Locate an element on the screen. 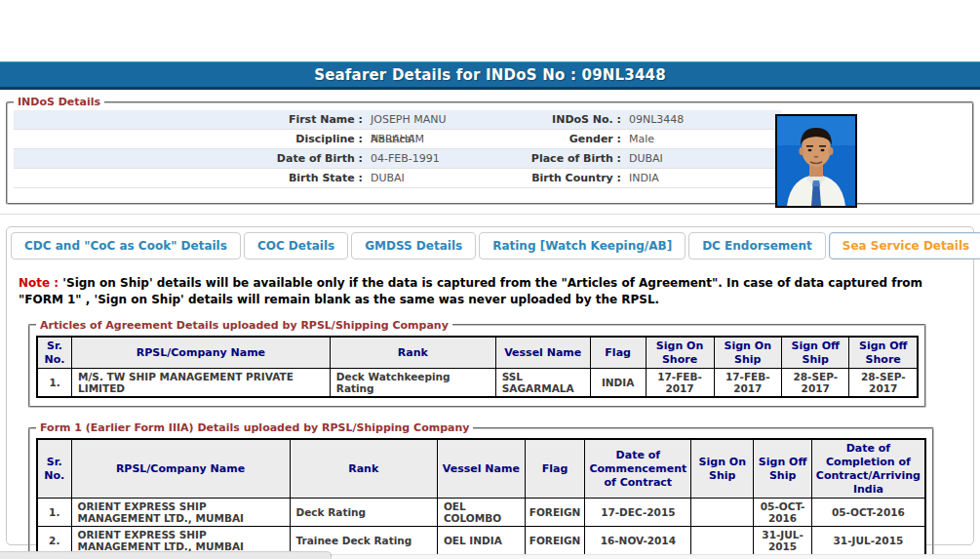 This screenshot has width=980, height=559. first-name-label: First Name : is located at coordinates (188, 119).